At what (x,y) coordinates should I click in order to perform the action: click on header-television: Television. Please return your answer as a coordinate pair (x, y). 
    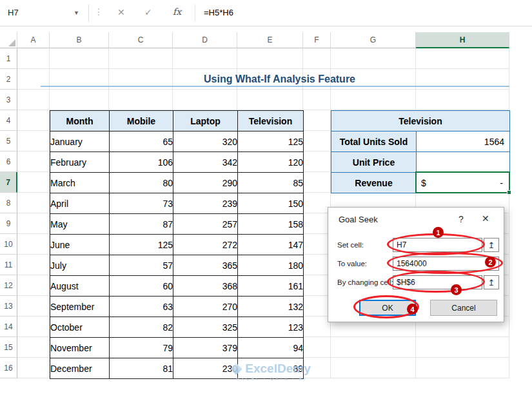
    Looking at the image, I should click on (271, 121).